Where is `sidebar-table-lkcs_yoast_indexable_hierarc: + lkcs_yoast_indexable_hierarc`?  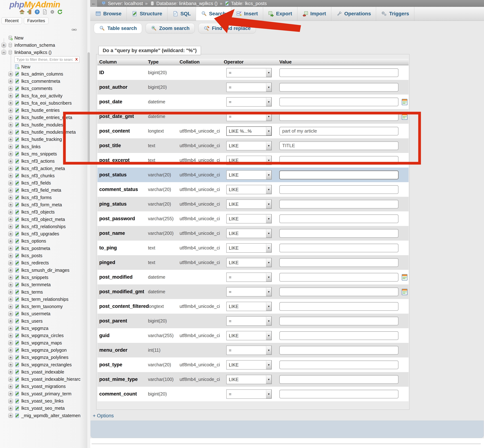
sidebar-table-lkcs_yoast_indexable_hierarc: + lkcs_yoast_indexable_hierarc is located at coordinates (45, 379).